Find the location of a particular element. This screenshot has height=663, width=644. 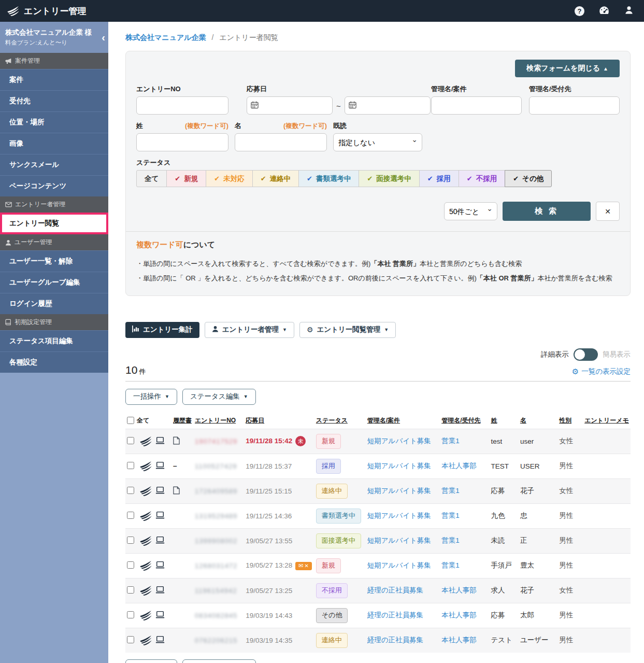

sidebar-item: 位置・場所 is located at coordinates (54, 122).